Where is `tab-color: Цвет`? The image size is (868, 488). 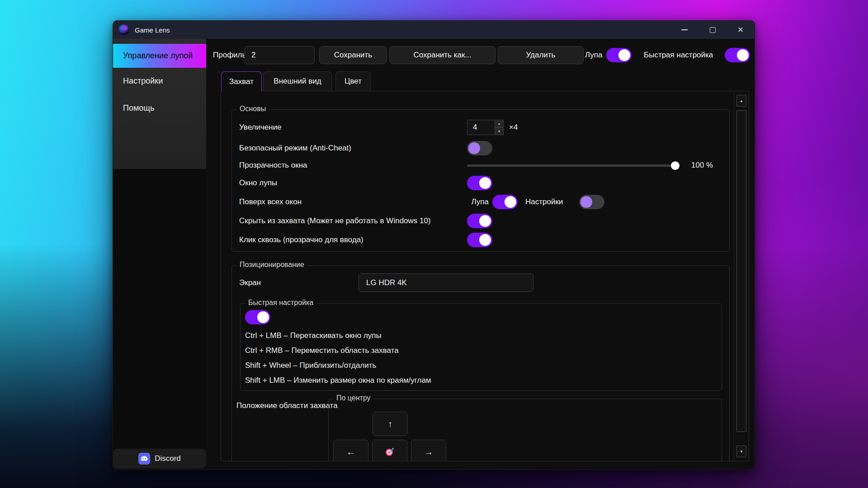
tab-color: Цвет is located at coordinates (353, 81).